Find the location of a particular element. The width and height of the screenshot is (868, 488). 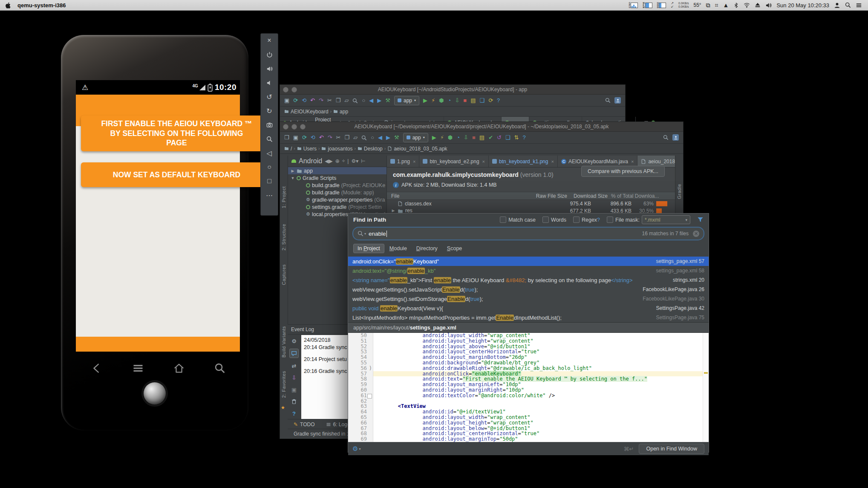

nav-menu-icon is located at coordinates (138, 368).